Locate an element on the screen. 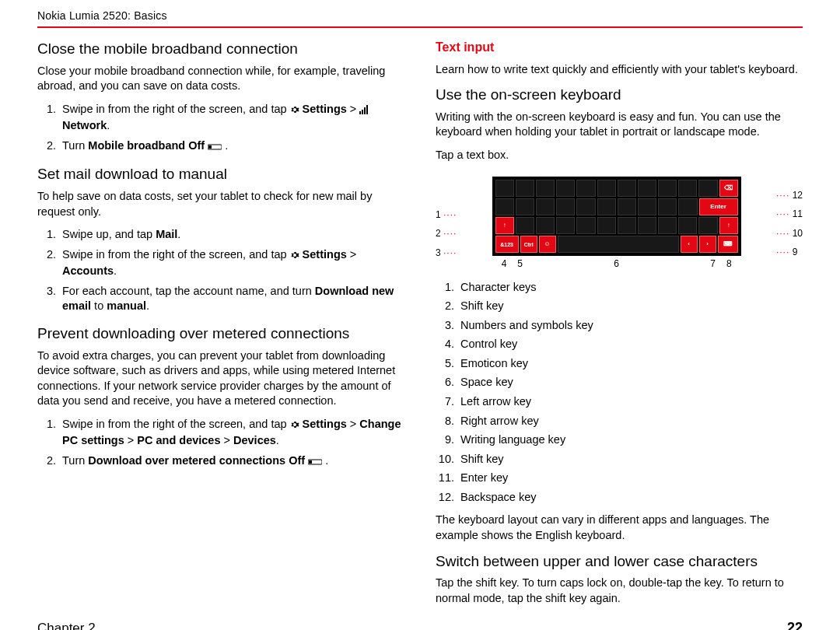 The width and height of the screenshot is (840, 630). signal-icon is located at coordinates (364, 111).